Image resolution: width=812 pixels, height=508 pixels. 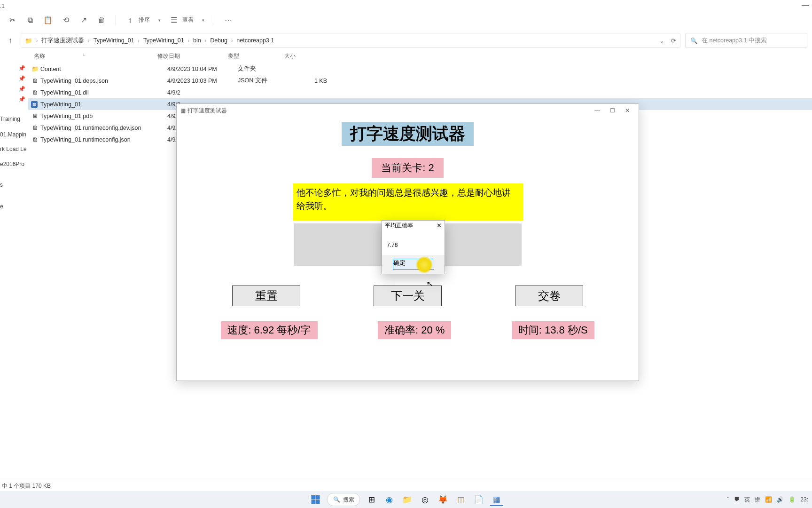 What do you see at coordinates (48, 20) in the screenshot?
I see `paste-icon: 📋` at bounding box center [48, 20].